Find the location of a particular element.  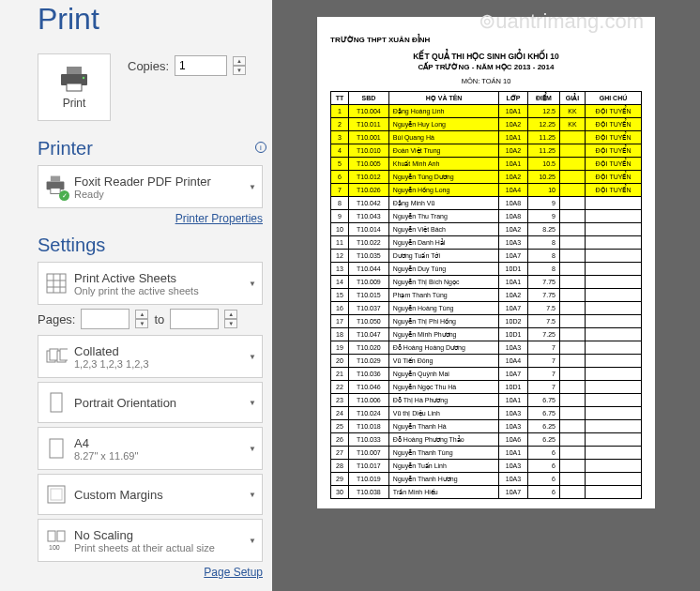

print-button: Print is located at coordinates (74, 87).